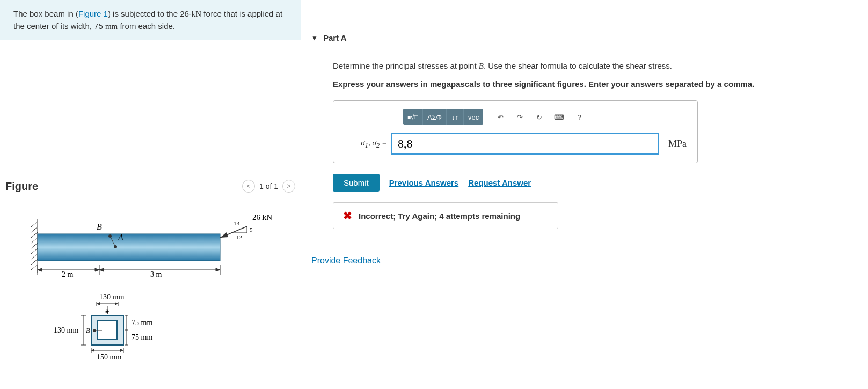 This screenshot has height=389, width=868. What do you see at coordinates (677, 144) in the screenshot?
I see `unit-label: MPa` at bounding box center [677, 144].